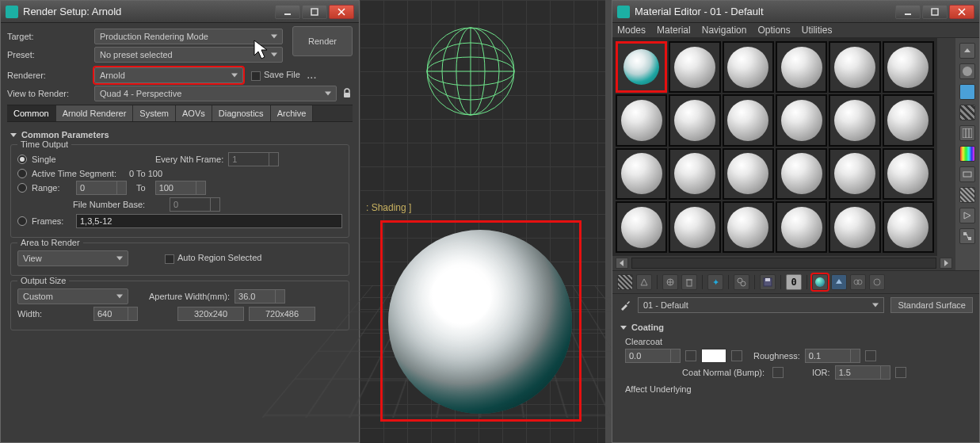 Image resolution: width=980 pixels, height=443 pixels. Describe the element at coordinates (101, 188) in the screenshot. I see `range-from-input: 0` at that location.